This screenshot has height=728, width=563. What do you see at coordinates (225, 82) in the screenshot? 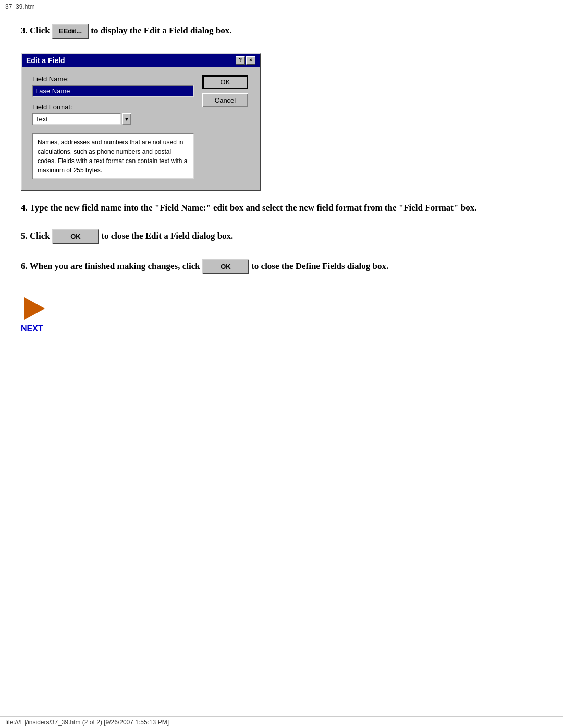
I see `dialog-ok-button: OK` at bounding box center [225, 82].